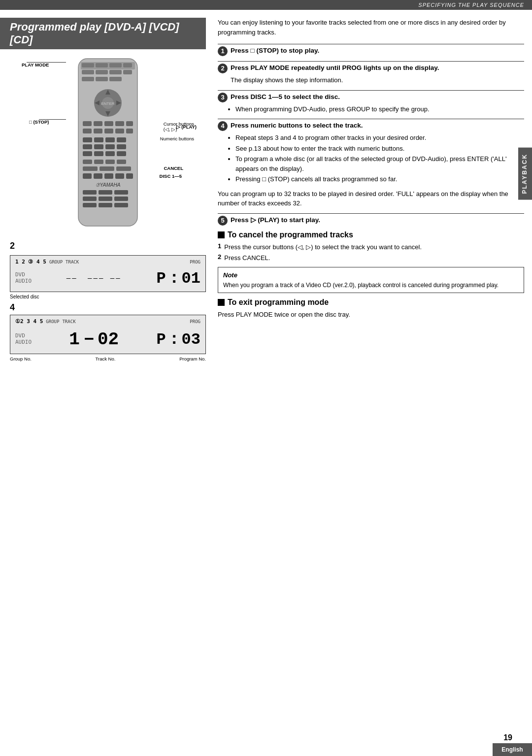  I want to click on note-box: Note When you program a track of a Video…, so click(371, 280).